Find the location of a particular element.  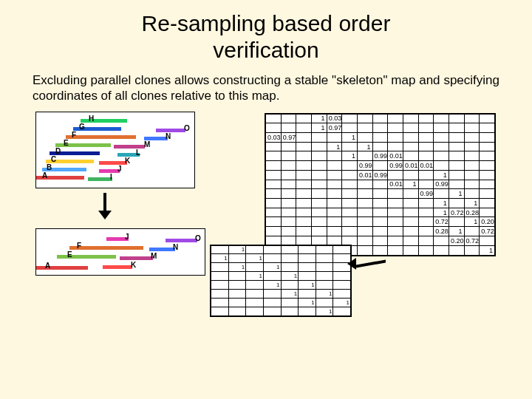

title-line-1: Re-sampling based order is located at coordinates (266, 24).